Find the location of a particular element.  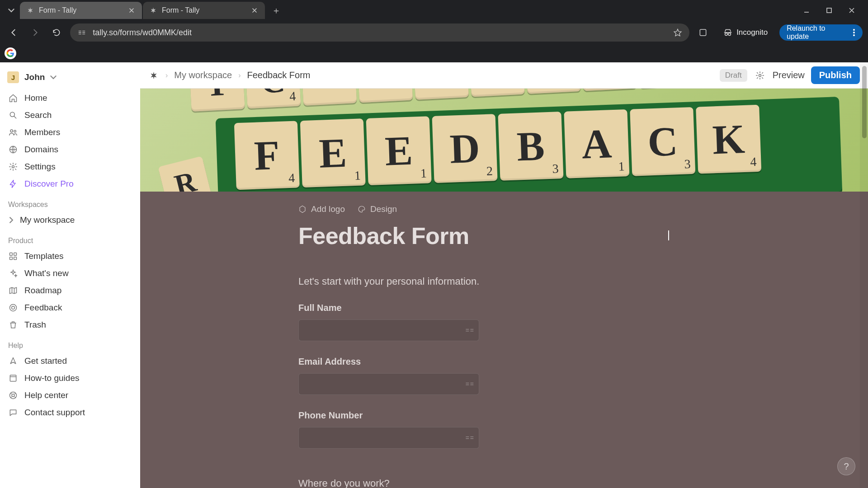

site-info-icon is located at coordinates (82, 33).